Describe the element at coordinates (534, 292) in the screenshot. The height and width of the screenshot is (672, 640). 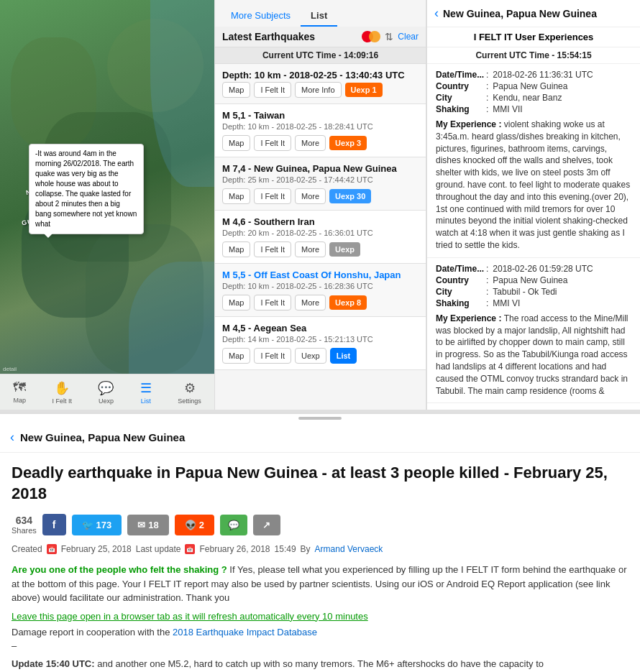
I see `uexp-row-city-1: City : Tabubil - Ok Tedi` at that location.